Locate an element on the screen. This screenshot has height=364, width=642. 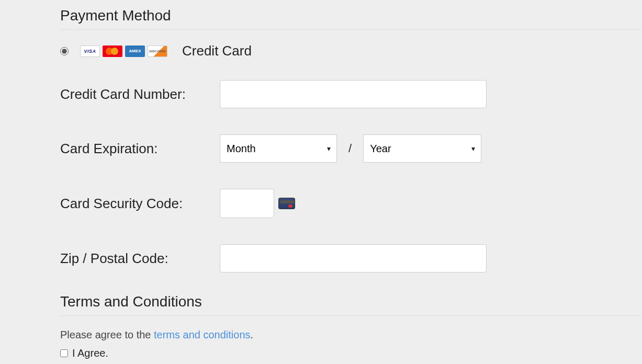
zip-input is located at coordinates (353, 258).